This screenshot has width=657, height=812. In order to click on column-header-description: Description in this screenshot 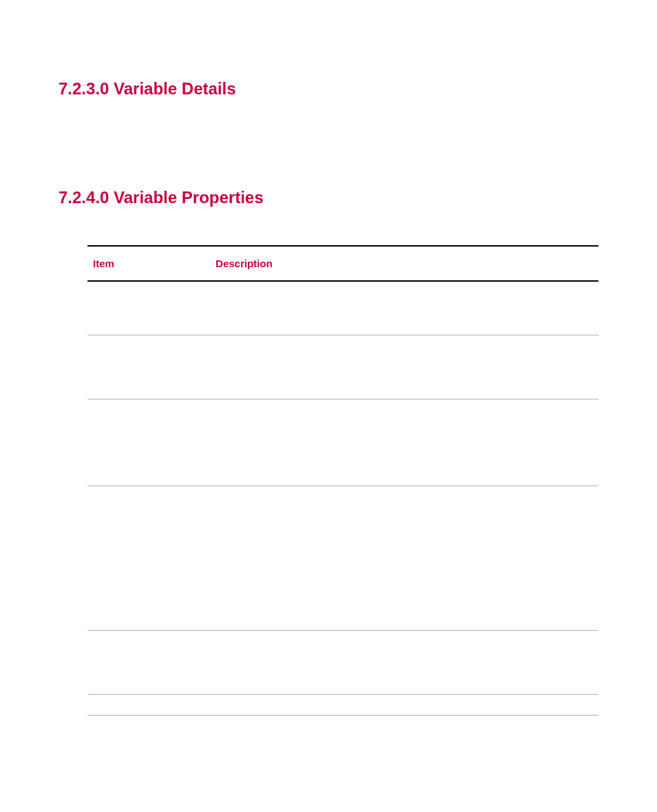, I will do `click(404, 263)`.